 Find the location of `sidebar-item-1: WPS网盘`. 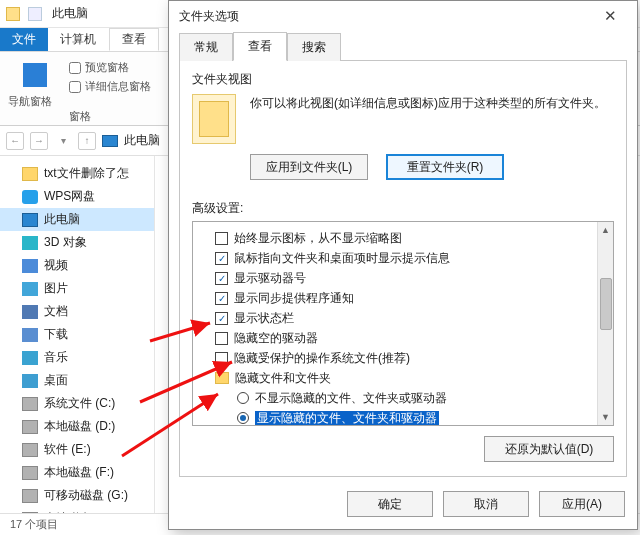

sidebar-item-1: WPS网盘 is located at coordinates (77, 196).